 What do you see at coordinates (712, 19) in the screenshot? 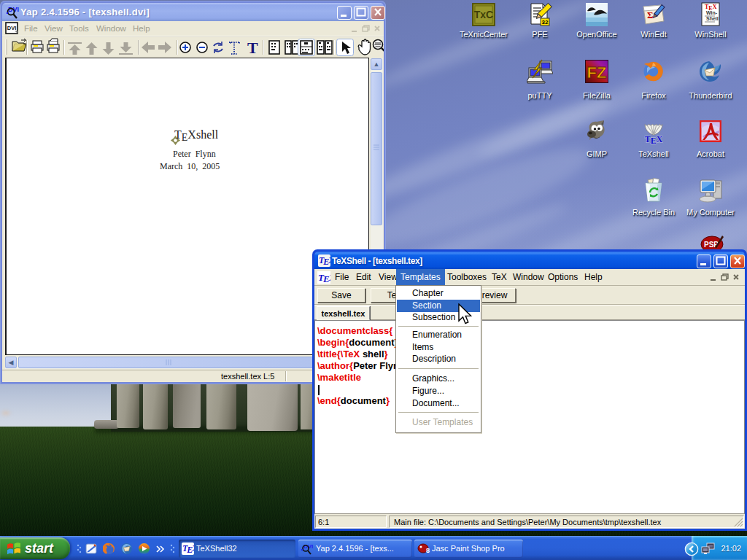
I see `svg-text: Shell` at bounding box center [712, 19].